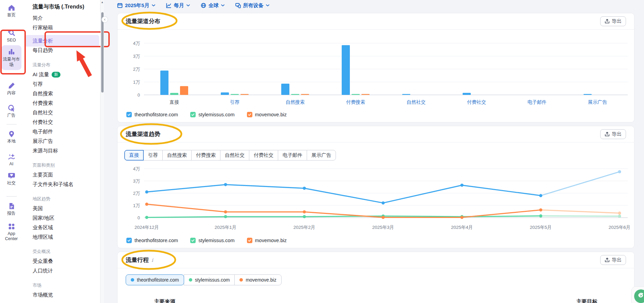 This screenshot has height=303, width=644. What do you see at coordinates (321, 155) in the screenshot?
I see `channel-tab-展示广告: 展示广告` at bounding box center [321, 155].